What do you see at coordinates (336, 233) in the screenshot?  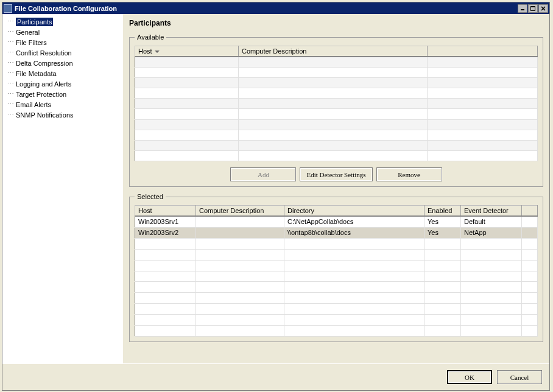 I see `table-row: Win2003Srv2\\ontap8b\collab\docsYesNetAp…` at bounding box center [336, 233].